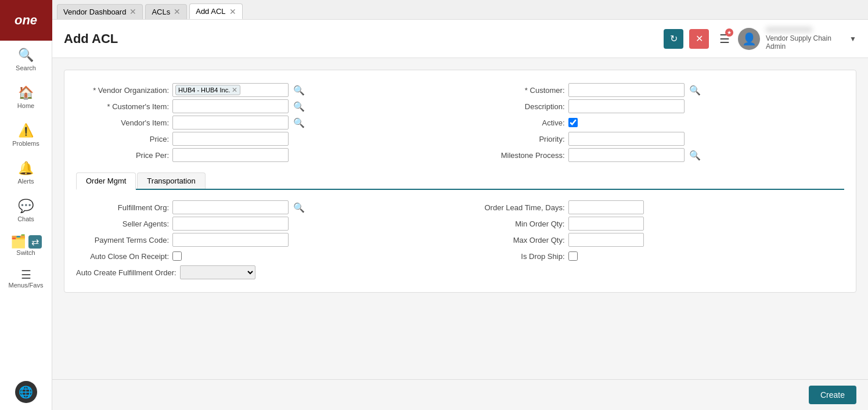 The image size is (868, 410). I want to click on refresh-button: ↻, so click(673, 39).